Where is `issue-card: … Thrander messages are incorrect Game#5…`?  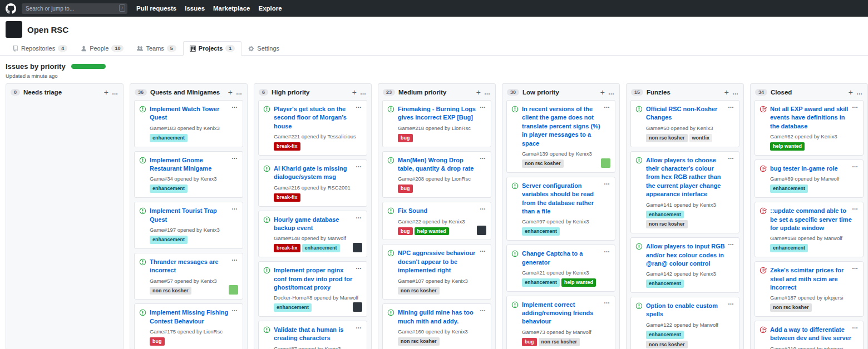 issue-card: … Thrander messages are incorrect Game#5… is located at coordinates (189, 277).